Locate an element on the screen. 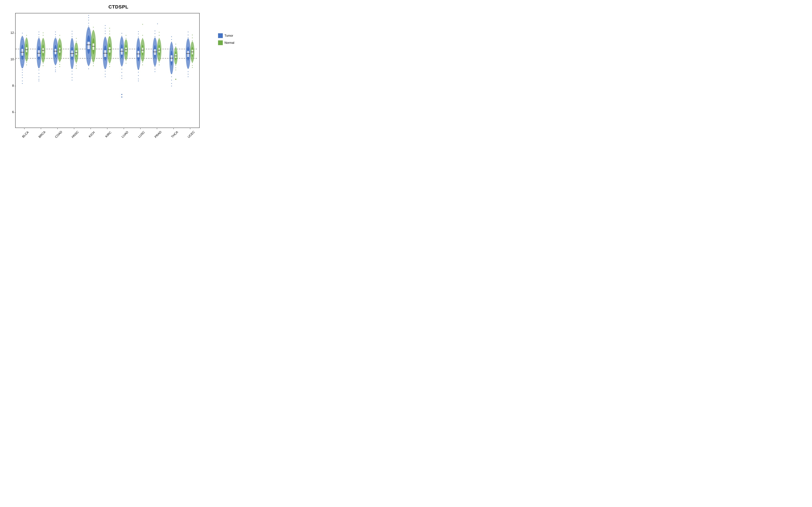 The width and height of the screenshot is (812, 507). svg-text: BLCA is located at coordinates (26, 134).